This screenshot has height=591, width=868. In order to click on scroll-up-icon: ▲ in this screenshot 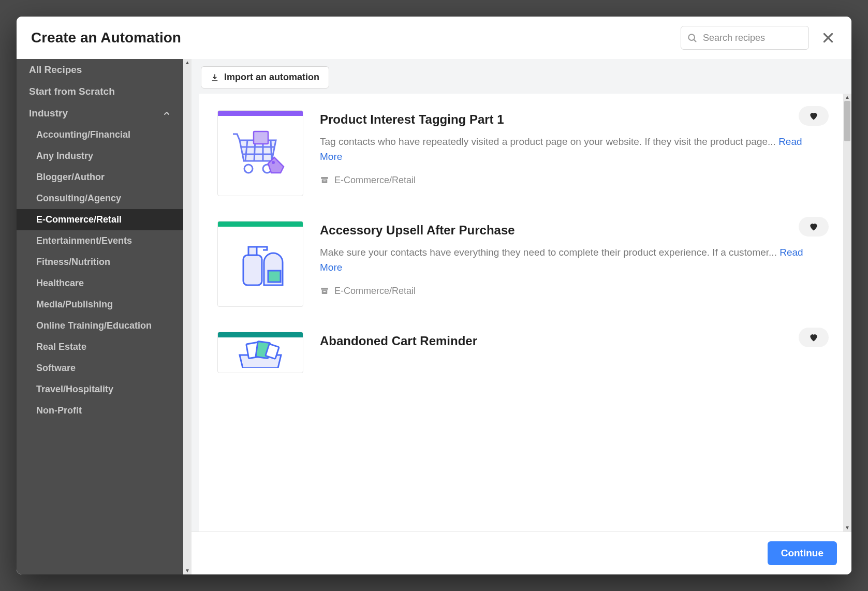, I will do `click(187, 63)`.